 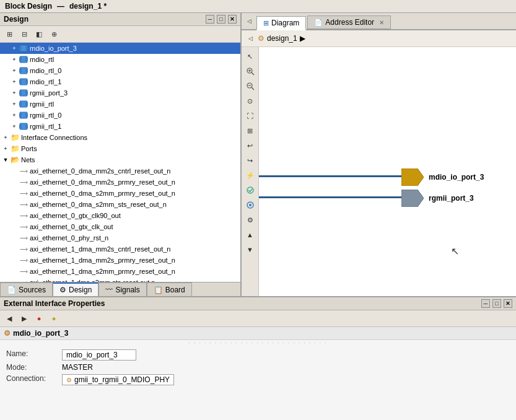 What do you see at coordinates (120, 182) in the screenshot?
I see `tree-item-net2: ⟶ axi_ethernet_0_dma_mm2s_prmry_reset_ou…` at bounding box center [120, 182].